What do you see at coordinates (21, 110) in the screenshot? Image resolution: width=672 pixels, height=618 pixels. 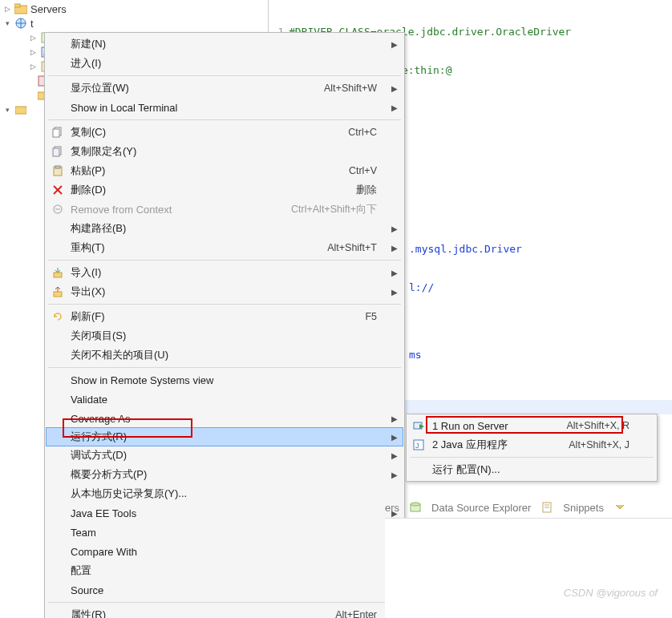 I see `folder-icon` at bounding box center [21, 110].